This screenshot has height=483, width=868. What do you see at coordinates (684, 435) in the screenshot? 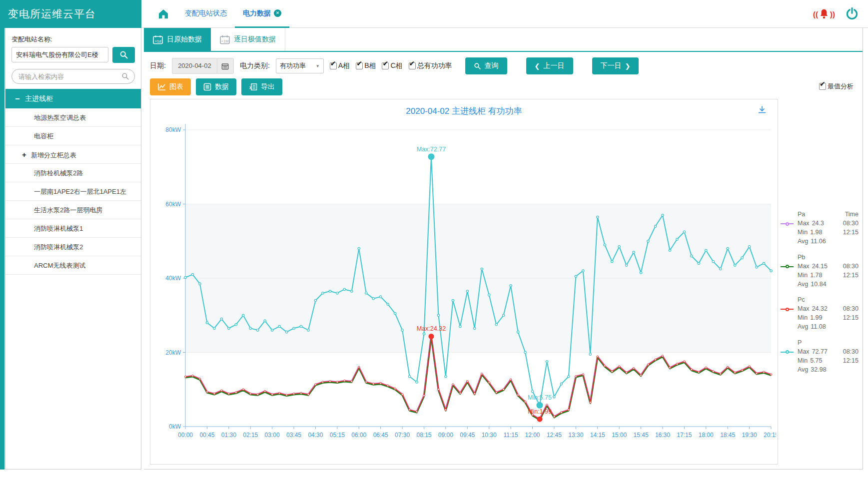
I see `svg-text: 17:15` at bounding box center [684, 435].